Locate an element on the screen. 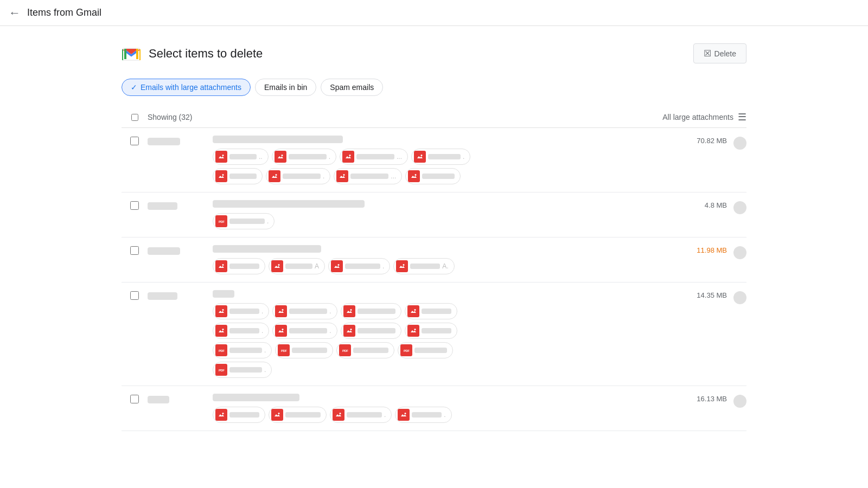  email-body: .. is located at coordinates (436, 408).